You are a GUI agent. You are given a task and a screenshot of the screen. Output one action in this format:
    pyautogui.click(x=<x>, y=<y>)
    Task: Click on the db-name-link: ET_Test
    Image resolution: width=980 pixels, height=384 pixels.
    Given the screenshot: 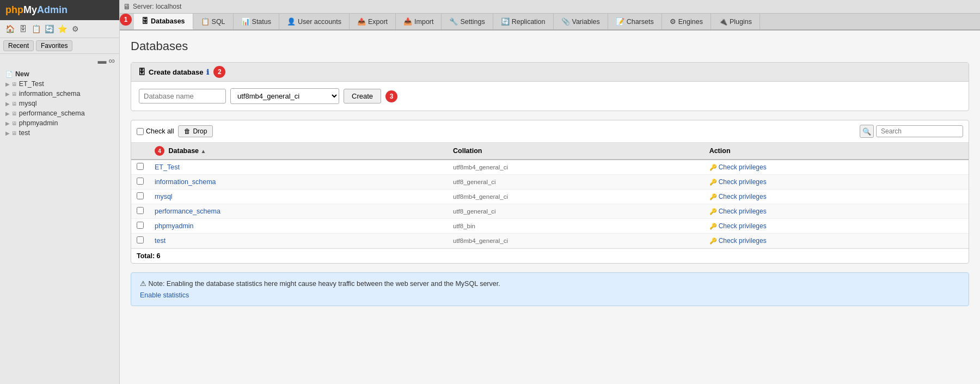 What is the action you would take?
    pyautogui.click(x=167, y=167)
    